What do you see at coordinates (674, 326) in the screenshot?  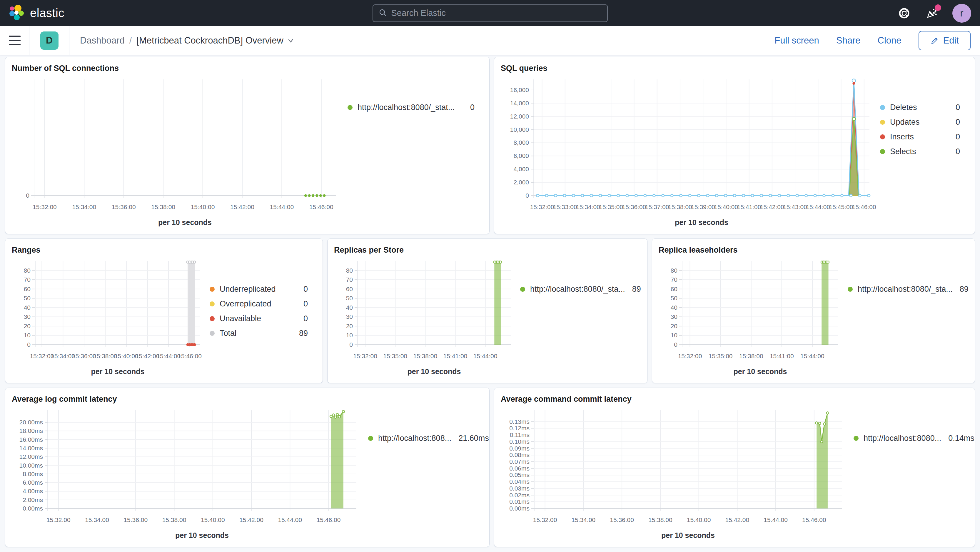 I see `svg-text: 20` at bounding box center [674, 326].